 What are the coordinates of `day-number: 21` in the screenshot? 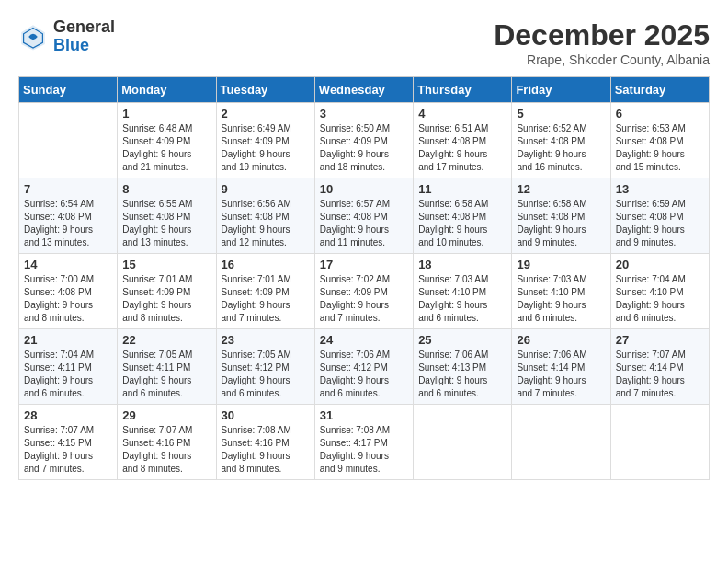 It's located at (68, 340).